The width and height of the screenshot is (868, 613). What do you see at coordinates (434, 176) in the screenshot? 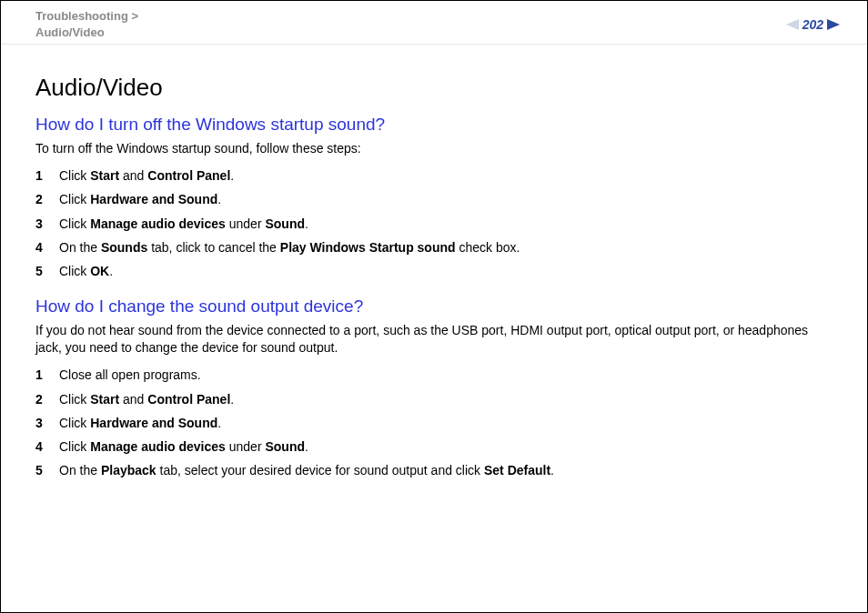
I see `step-row: 1Click Start and Control Panel.` at bounding box center [434, 176].